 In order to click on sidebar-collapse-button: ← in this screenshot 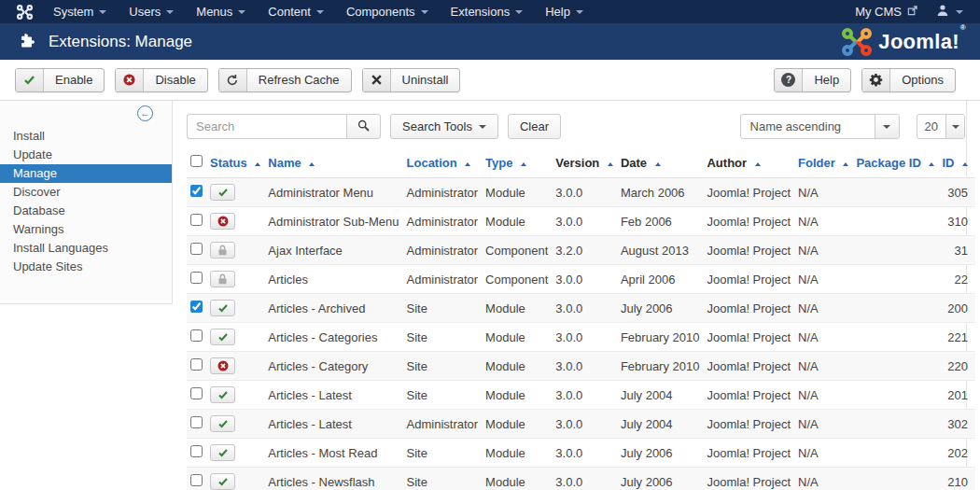, I will do `click(146, 114)`.